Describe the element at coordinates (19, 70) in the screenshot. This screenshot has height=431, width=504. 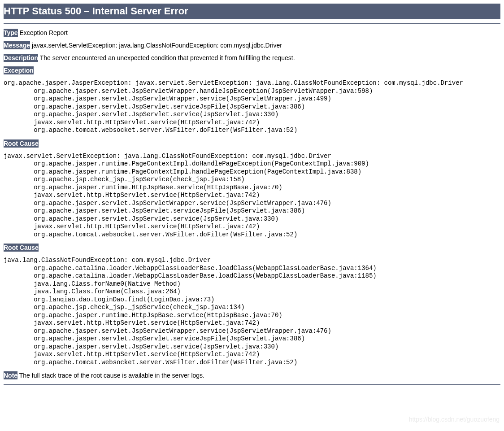
I see `exception-label: Exception` at that location.